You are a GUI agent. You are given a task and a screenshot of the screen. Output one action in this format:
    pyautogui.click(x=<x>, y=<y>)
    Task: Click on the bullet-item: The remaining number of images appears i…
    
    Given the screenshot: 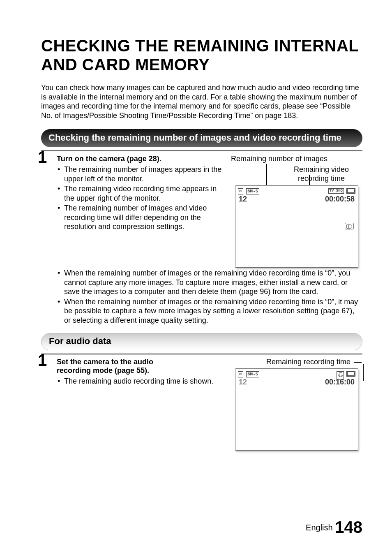 What is the action you would take?
    pyautogui.click(x=140, y=174)
    